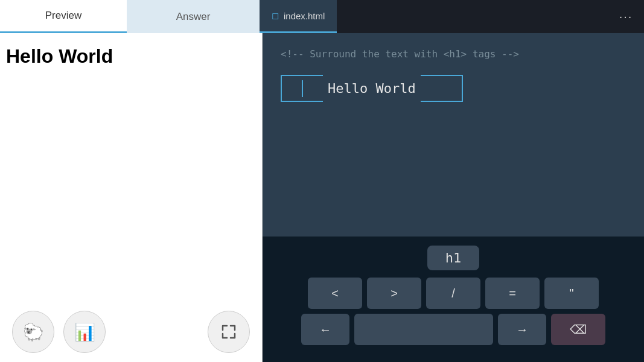  What do you see at coordinates (394, 293) in the screenshot?
I see `key-greater-than: >` at bounding box center [394, 293].